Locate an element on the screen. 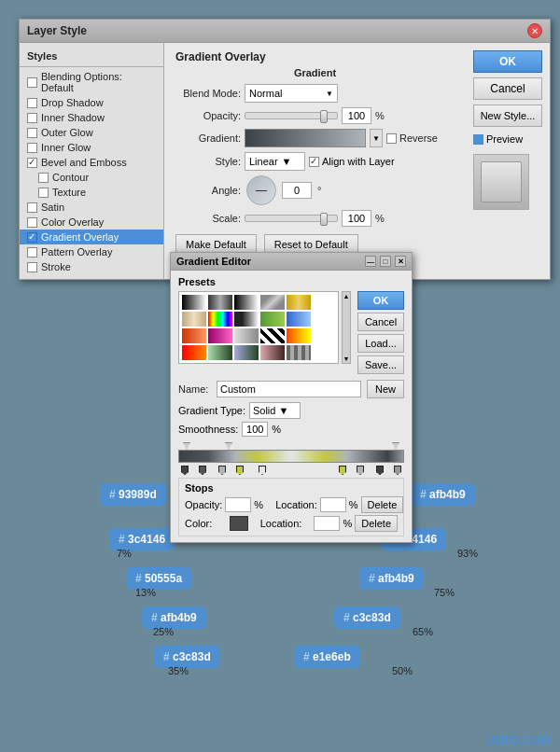 The image size is (560, 752). color-stop-swatch is located at coordinates (239, 523).